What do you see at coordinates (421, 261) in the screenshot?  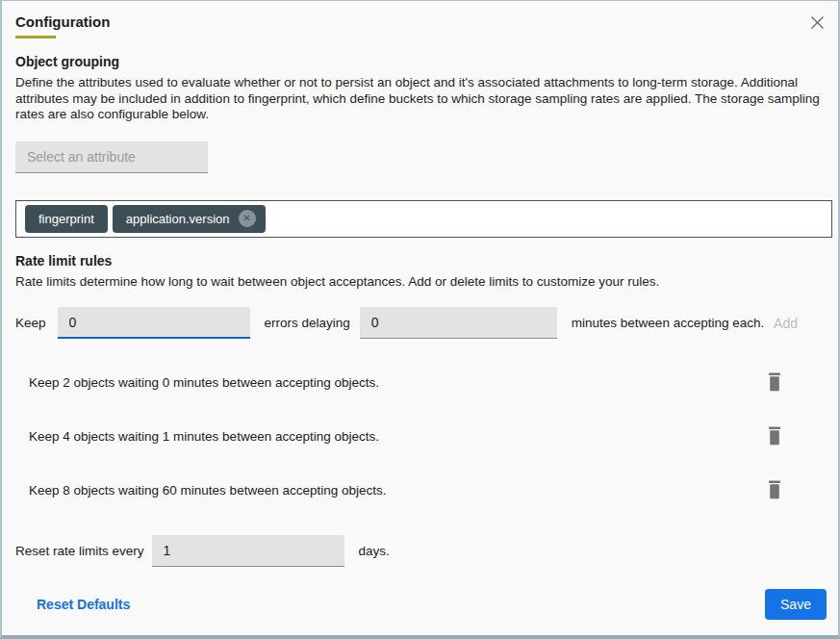 I see `rate-limit-rules-heading: Rate limit rules` at bounding box center [421, 261].